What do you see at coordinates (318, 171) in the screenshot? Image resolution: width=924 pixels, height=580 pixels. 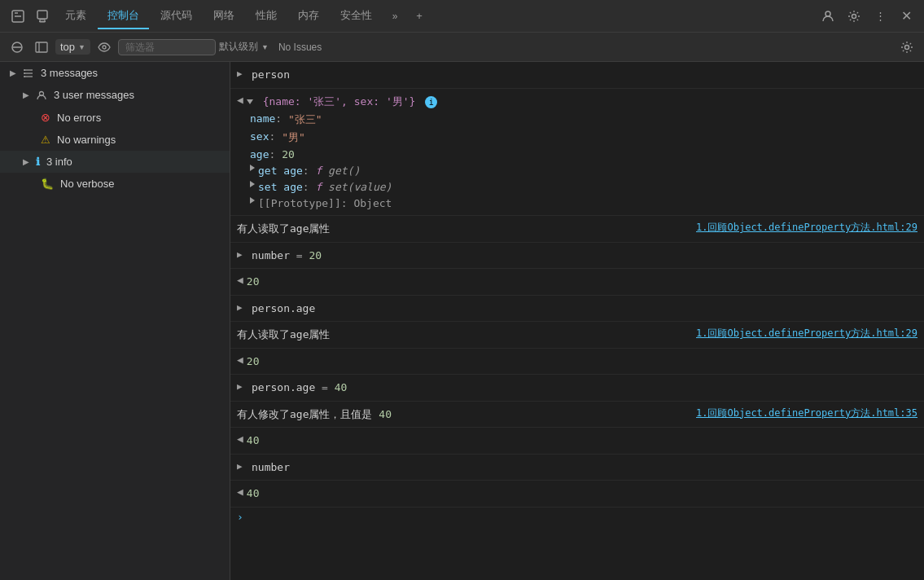 I see `getter-type: f` at bounding box center [318, 171].